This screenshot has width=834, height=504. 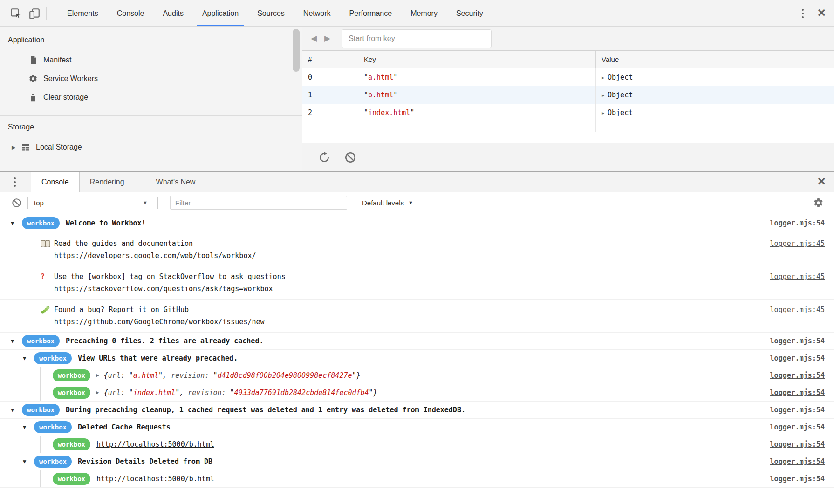 What do you see at coordinates (417, 39) in the screenshot?
I see `start-from-key-input` at bounding box center [417, 39].